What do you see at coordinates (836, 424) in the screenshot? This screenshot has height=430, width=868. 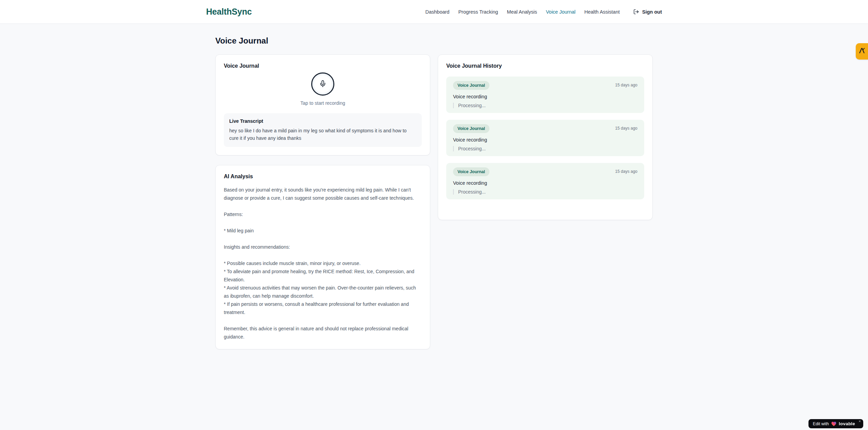 I see `edit-with-lovable-badge: Edit with lovable ×` at bounding box center [836, 424].